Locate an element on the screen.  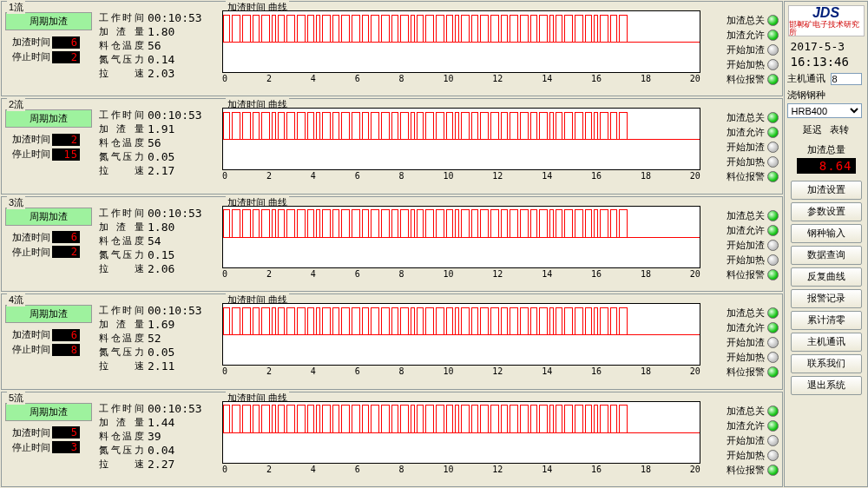
sidebar-button: 反复曲线 is located at coordinates (826, 277).